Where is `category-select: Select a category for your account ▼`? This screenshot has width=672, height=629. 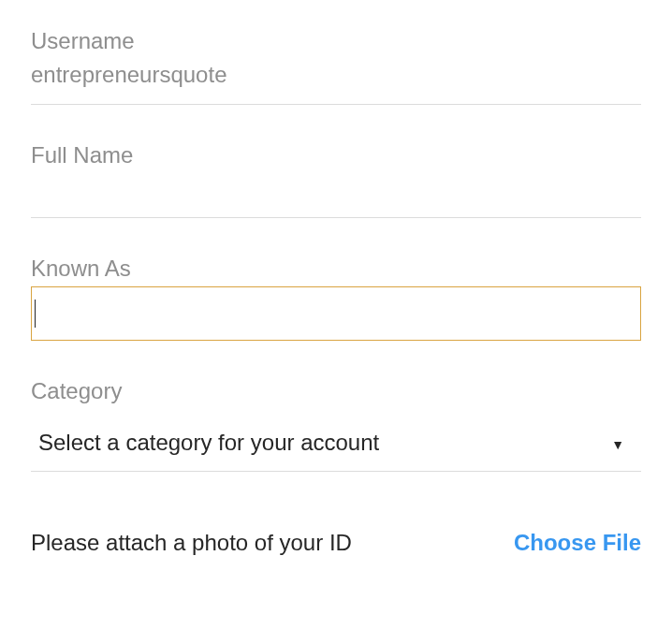
category-select: Select a category for your account ▼ is located at coordinates (336, 440).